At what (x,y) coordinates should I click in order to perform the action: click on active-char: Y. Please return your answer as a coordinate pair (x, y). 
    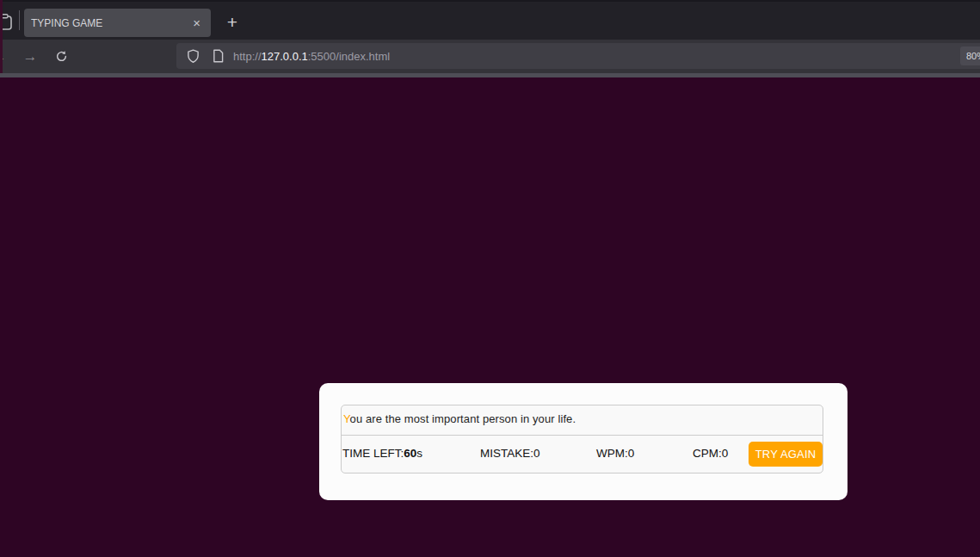
    Looking at the image, I should click on (347, 418).